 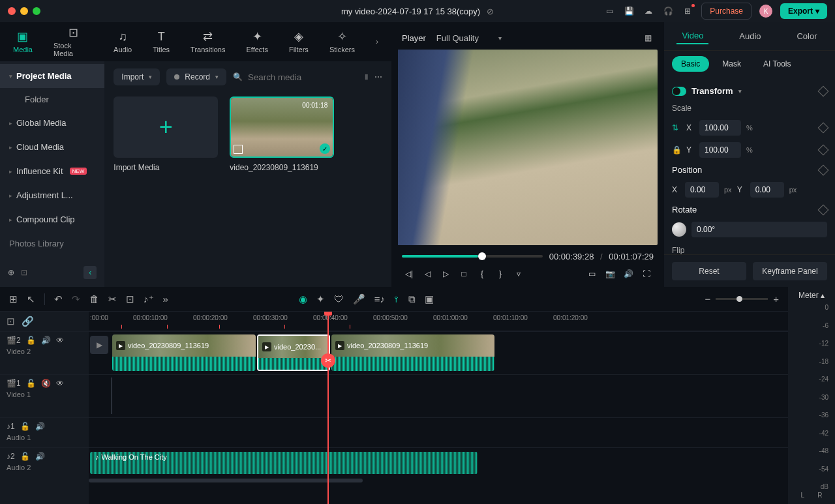 I want to click on group-icon: ⧉, so click(x=412, y=299).